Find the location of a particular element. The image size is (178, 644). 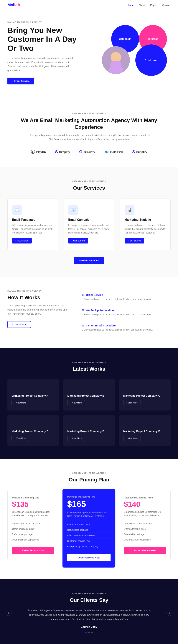

work-cta-2: › View More is located at coordinates (76, 403).